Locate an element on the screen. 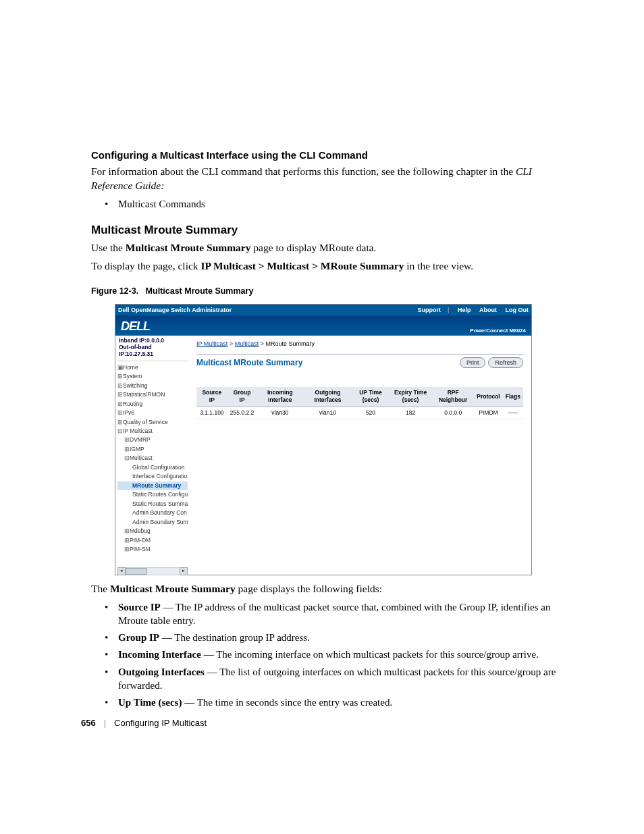 This screenshot has height=834, width=644. tree-qos: ⊞Quality of Service is located at coordinates (153, 423).